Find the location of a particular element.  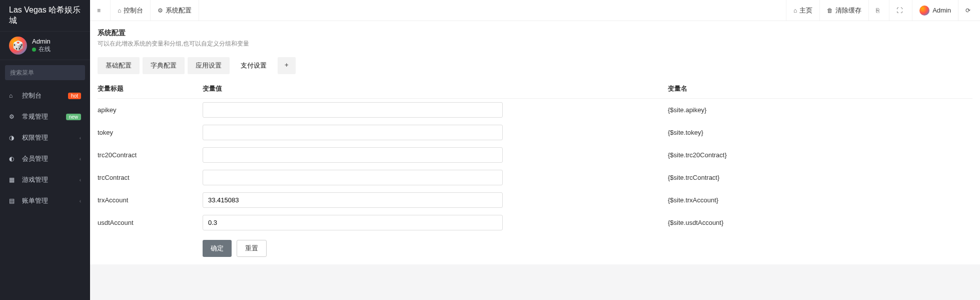

col-name: 变量名 is located at coordinates (820, 89).